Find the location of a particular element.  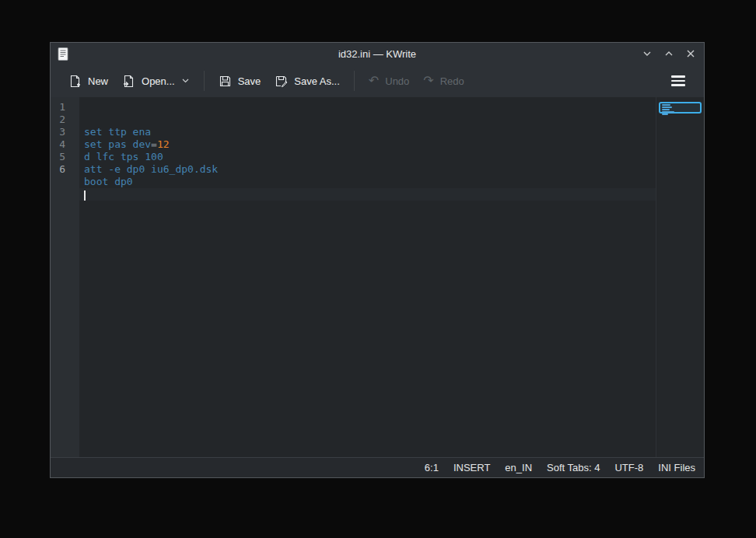

new-document-icon is located at coordinates (75, 81).